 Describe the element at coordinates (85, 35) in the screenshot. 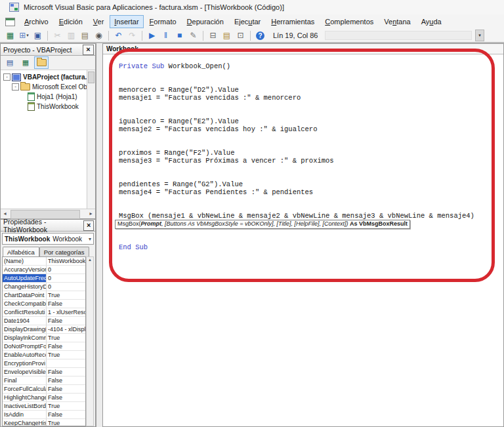

I see `paste-icon: ▤` at that location.